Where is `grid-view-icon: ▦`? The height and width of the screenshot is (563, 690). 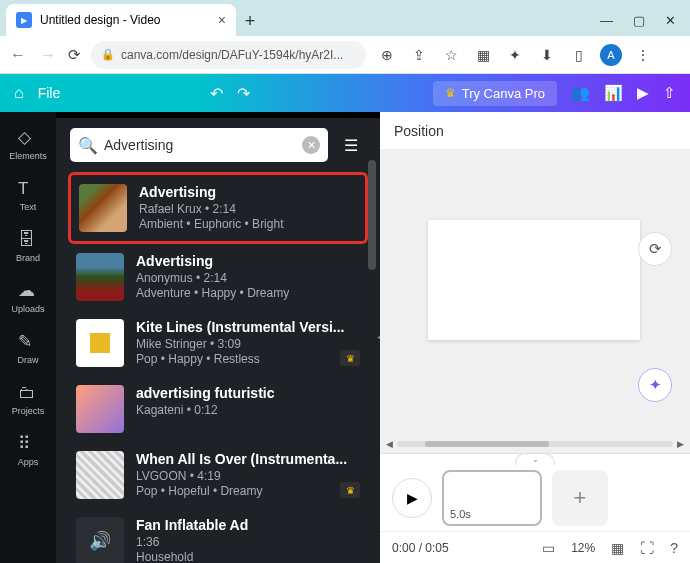 grid-view-icon: ▦ is located at coordinates (618, 548).